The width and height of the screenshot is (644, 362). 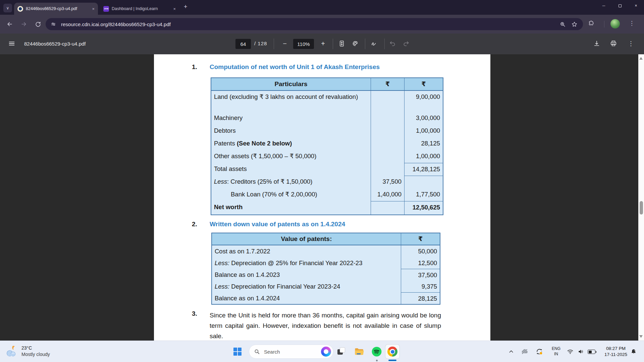 I want to click on close-button: ×, so click(x=636, y=6).